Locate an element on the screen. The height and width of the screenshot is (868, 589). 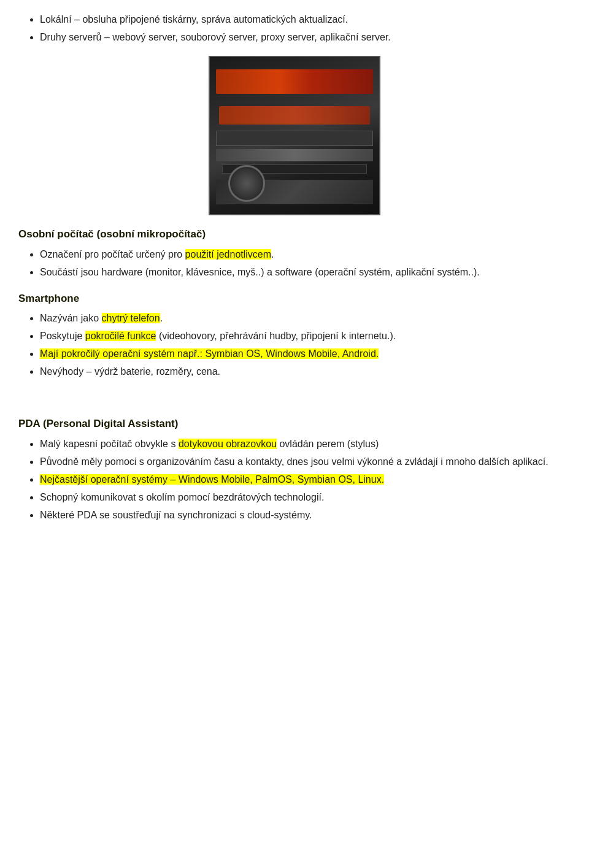
smartphone-highlight-1: chytrý telefon is located at coordinates (131, 318).